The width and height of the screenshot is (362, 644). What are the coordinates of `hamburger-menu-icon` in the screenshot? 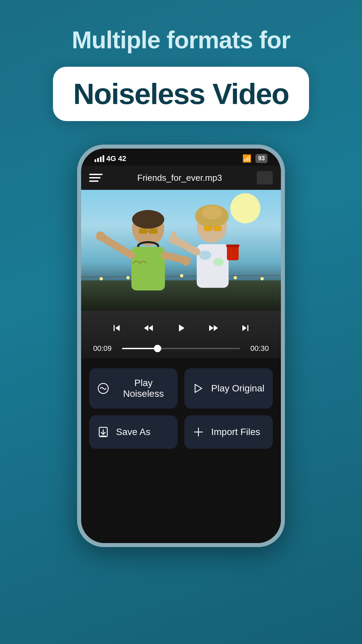 It's located at (96, 178).